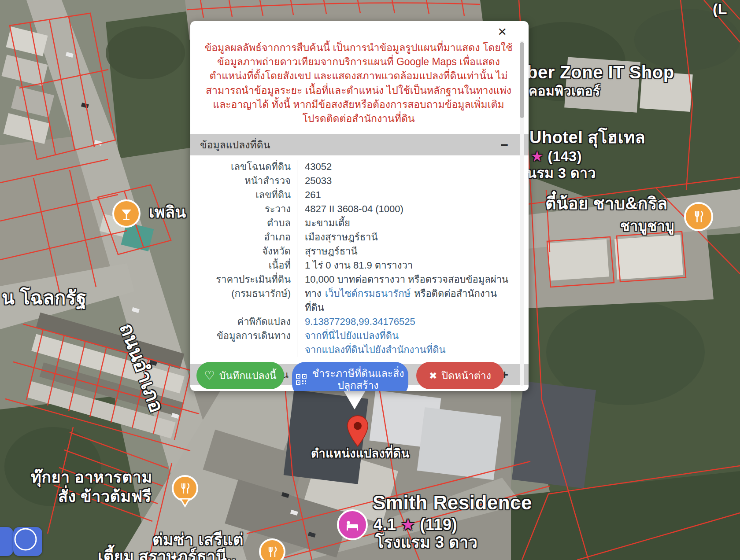  What do you see at coordinates (350, 294) in the screenshot?
I see `table-row: ราคาประเมินที่ดิน (กรมธนารักษ์) 10,000 บ…` at bounding box center [350, 294].